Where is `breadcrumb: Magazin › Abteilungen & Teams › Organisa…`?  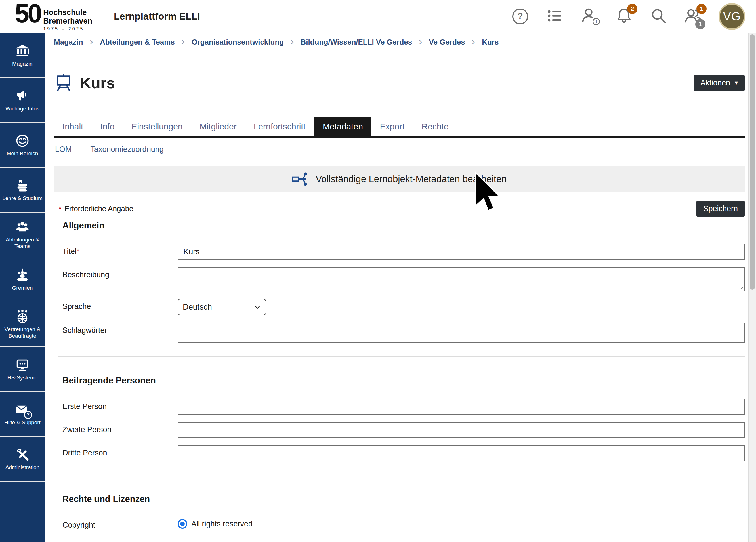
breadcrumb: Magazin › Abteilungen & Teams › Organisa… is located at coordinates (399, 42).